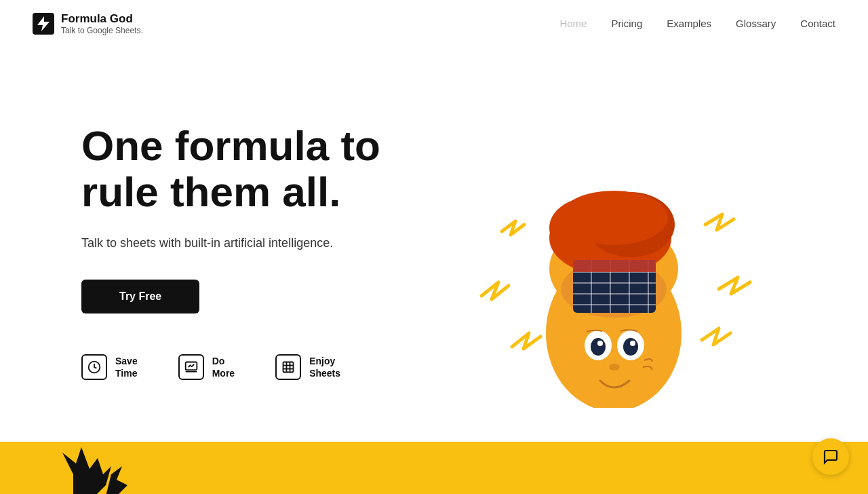  What do you see at coordinates (95, 468) in the screenshot?
I see `banner-wolf-icon` at bounding box center [95, 468].